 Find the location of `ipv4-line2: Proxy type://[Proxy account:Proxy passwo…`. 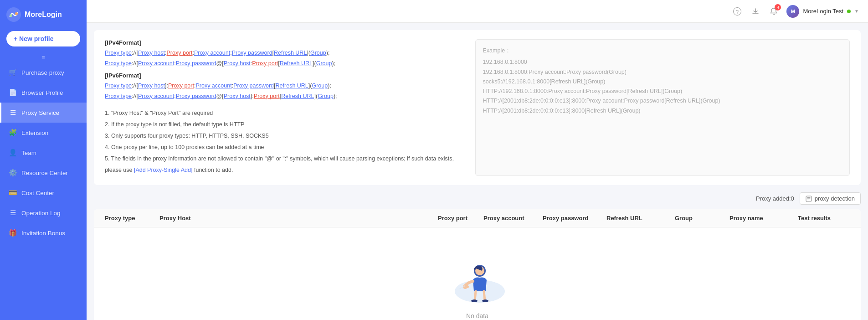

ipv4-line2: Proxy type://[Proxy account:Proxy passwo… is located at coordinates (284, 64).